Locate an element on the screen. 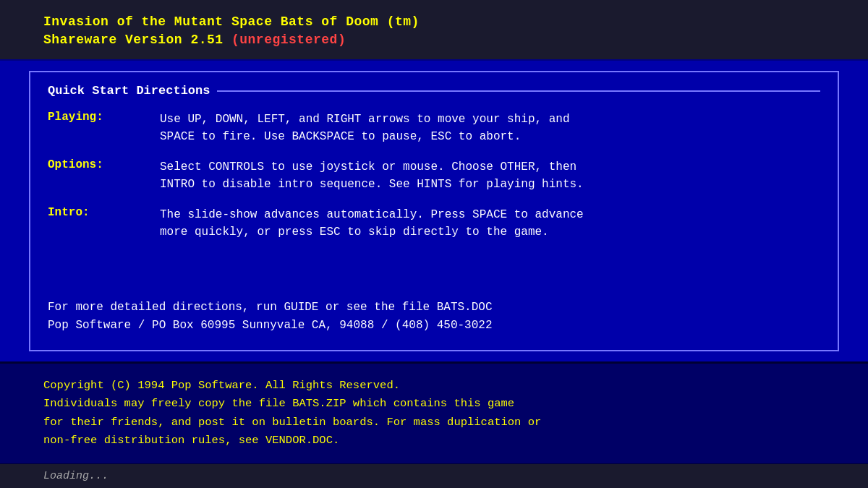  intro-label: Intro: is located at coordinates (104, 223).